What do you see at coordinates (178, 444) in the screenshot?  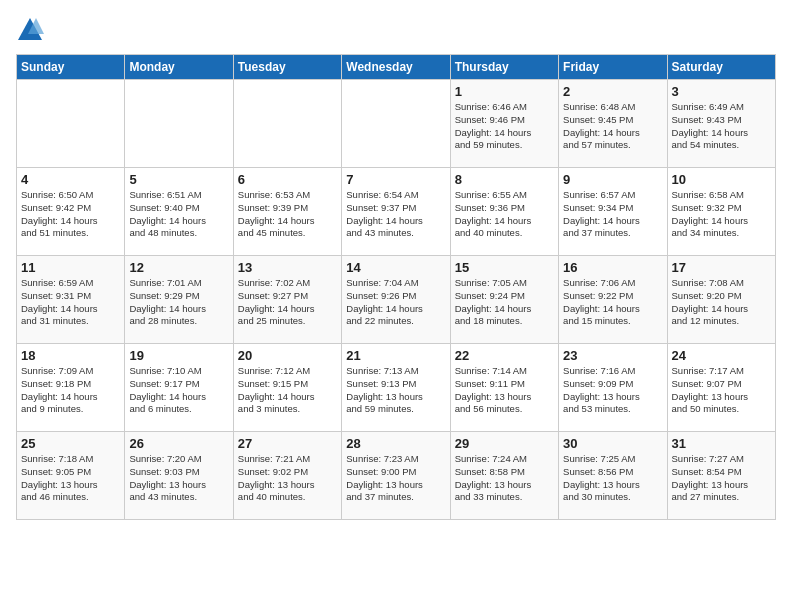 I see `day-number: 26` at bounding box center [178, 444].